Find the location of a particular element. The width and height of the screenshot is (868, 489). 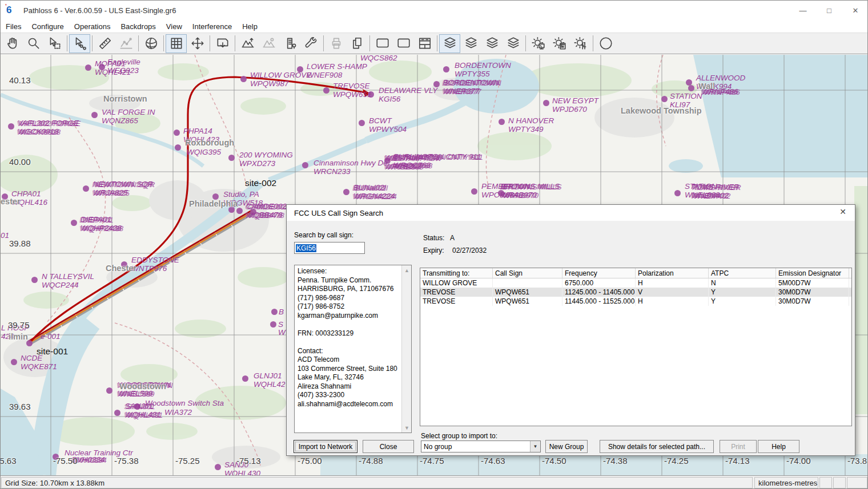

longitude-label: -73.88 is located at coordinates (858, 461).